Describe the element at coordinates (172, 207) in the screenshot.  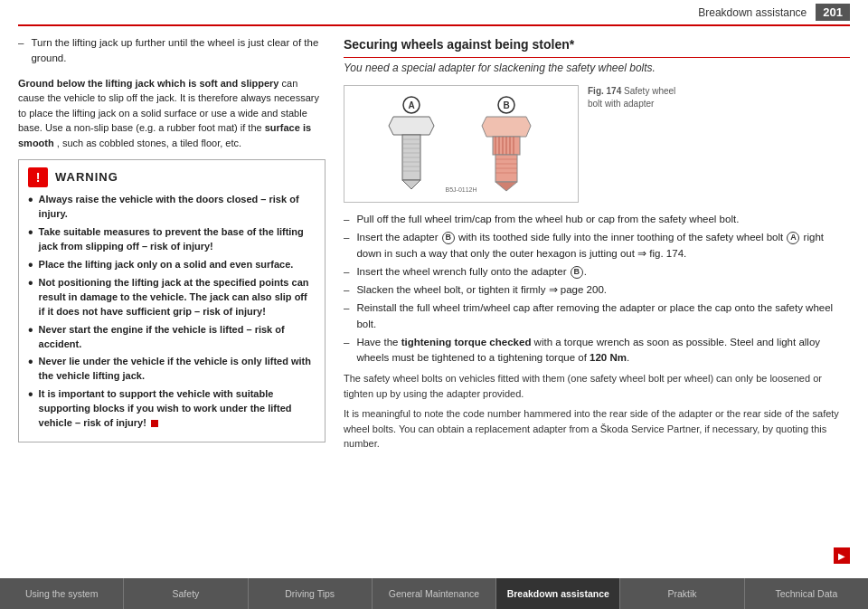
I see `warning-item-1: • Always raise the vehicle with the door…` at that location.